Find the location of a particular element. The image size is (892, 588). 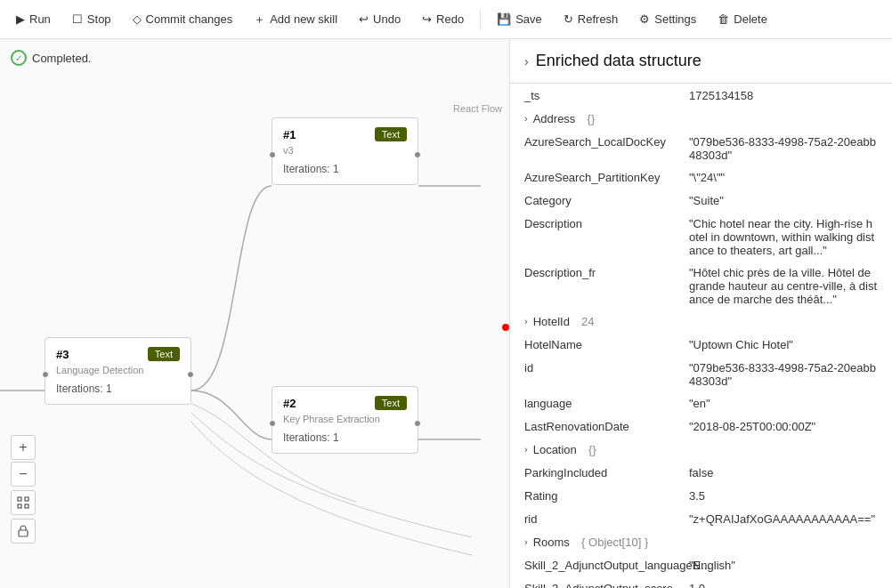

stop-icon: ☐ is located at coordinates (77, 20).